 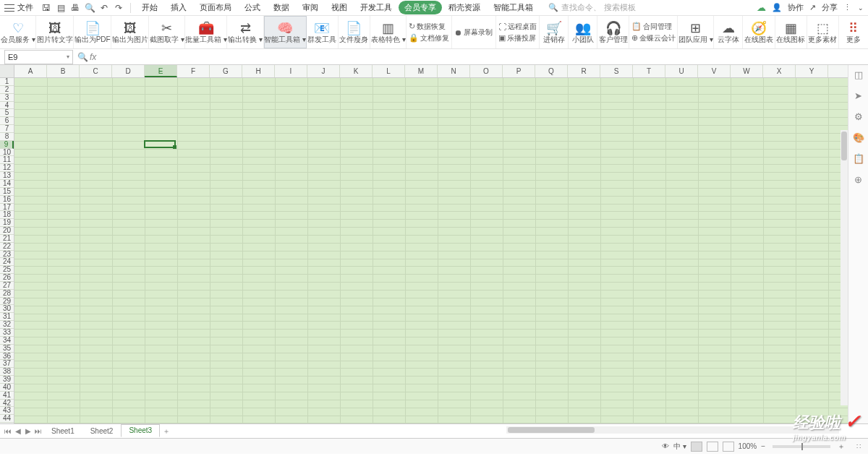 What do you see at coordinates (763, 447) in the screenshot?
I see `zoom-out-button: −` at bounding box center [763, 447].